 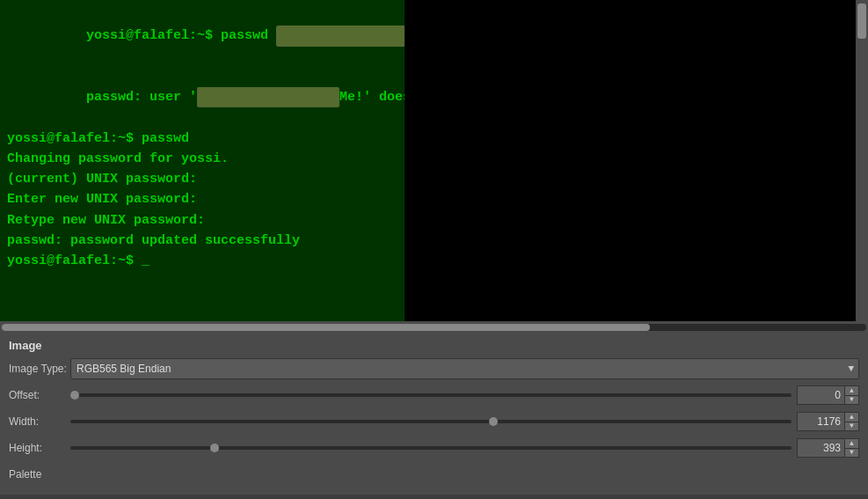 I want to click on width-row: Width: 1176 ▲ ▼, so click(x=434, y=422).